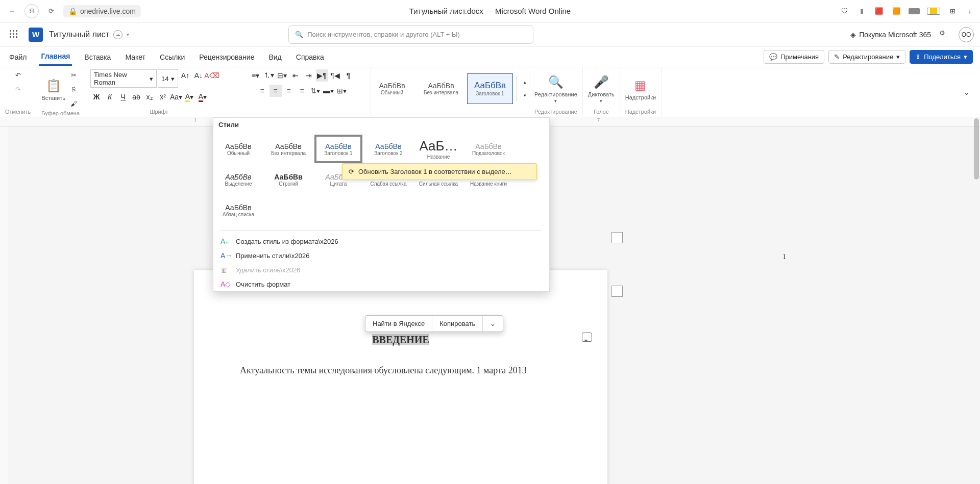  What do you see at coordinates (238, 180) in the screenshot?
I see `style-gallery-item: АаБбВвВыделение` at bounding box center [238, 180].